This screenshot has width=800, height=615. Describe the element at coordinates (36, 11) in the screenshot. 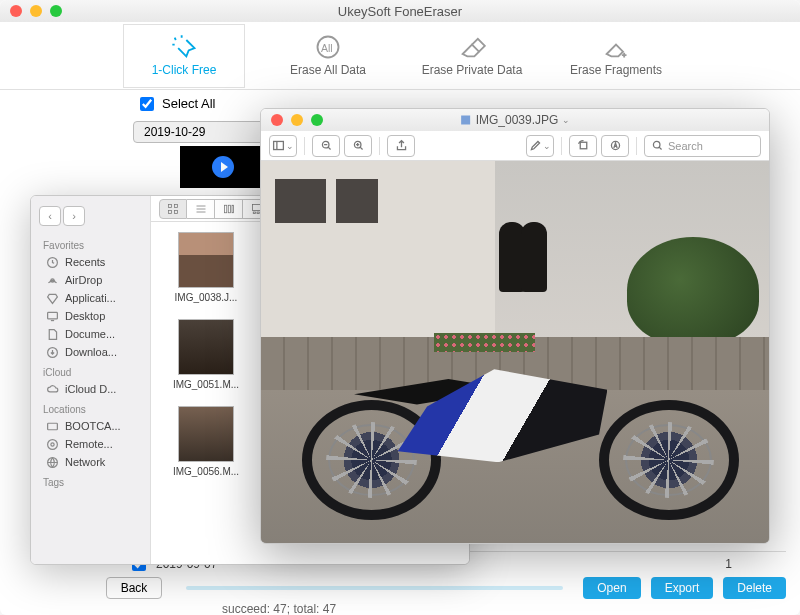

I see `minimize-window-button` at that location.